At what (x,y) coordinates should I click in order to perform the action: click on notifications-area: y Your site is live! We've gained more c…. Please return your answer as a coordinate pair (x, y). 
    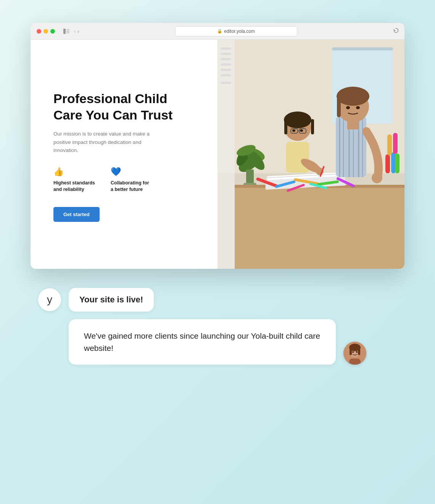
    Looking at the image, I should click on (218, 326).